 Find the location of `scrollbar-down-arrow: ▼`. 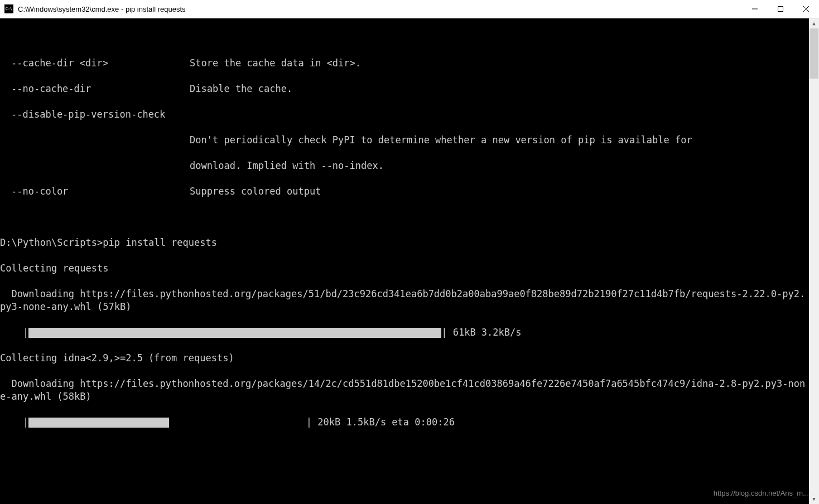

scrollbar-down-arrow: ▼ is located at coordinates (814, 499).